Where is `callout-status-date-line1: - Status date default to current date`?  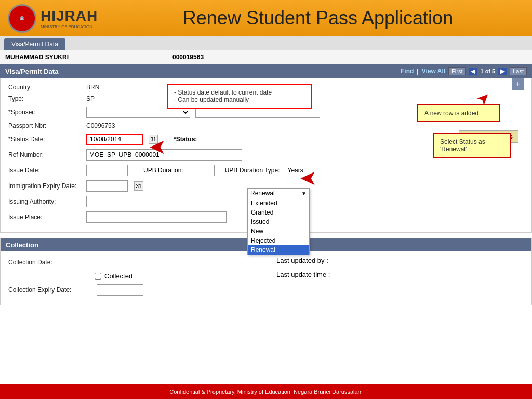 callout-status-date-line1: - Status date default to current date is located at coordinates (240, 92).